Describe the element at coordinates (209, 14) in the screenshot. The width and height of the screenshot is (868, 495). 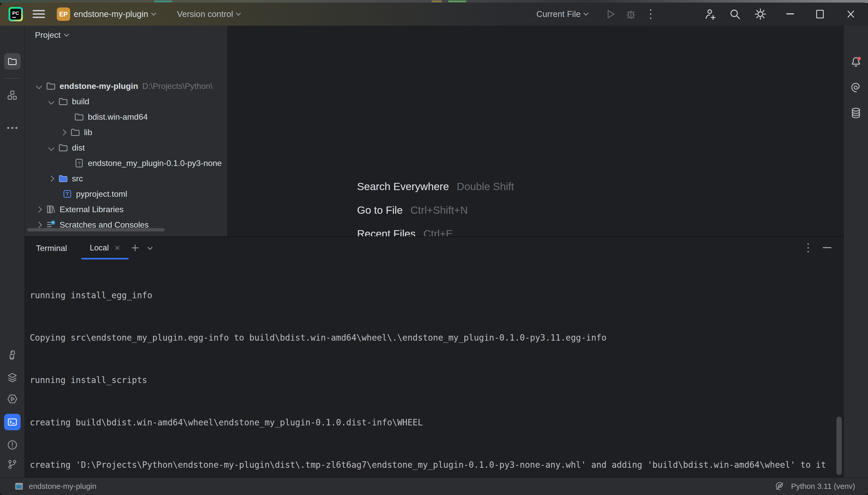
I see `vcs-widget: Version control` at that location.